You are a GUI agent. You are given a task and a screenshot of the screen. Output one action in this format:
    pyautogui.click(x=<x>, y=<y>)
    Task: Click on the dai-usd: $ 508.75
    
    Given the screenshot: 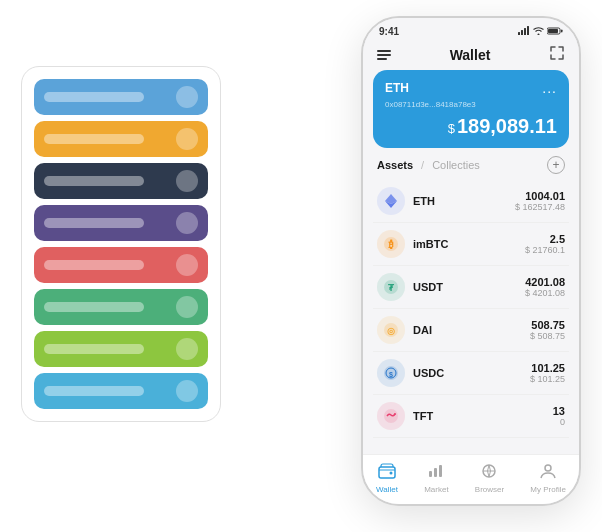 What is the action you would take?
    pyautogui.click(x=548, y=336)
    